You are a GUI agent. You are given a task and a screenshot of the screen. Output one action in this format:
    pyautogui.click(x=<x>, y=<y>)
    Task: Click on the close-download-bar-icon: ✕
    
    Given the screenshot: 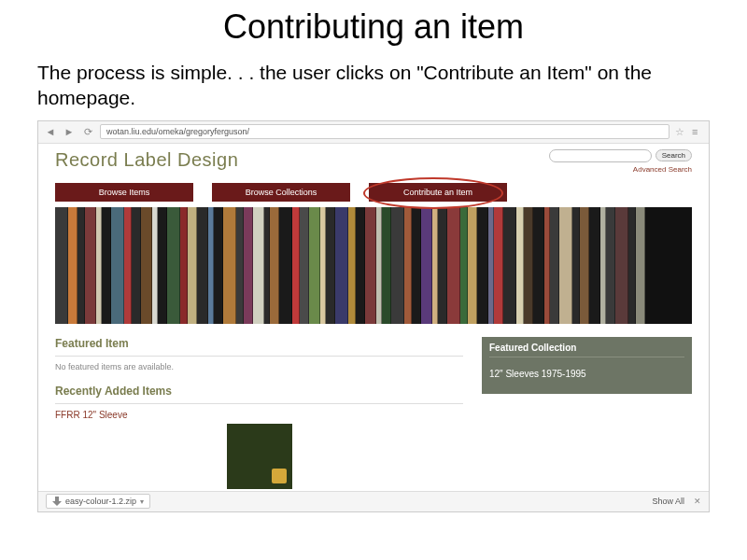 What is the action you would take?
    pyautogui.click(x=698, y=501)
    